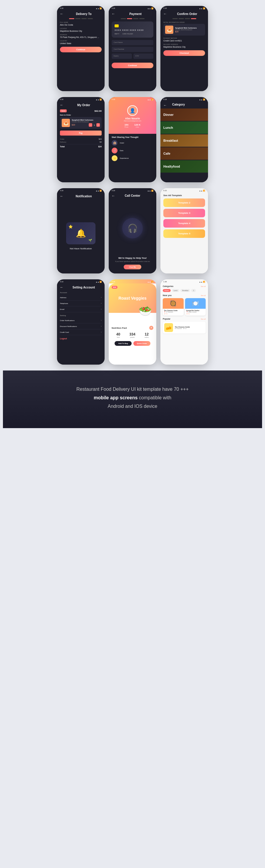 The width and height of the screenshot is (265, 868). What do you see at coordinates (133, 42) in the screenshot?
I see `card-name-input: Card Name` at bounding box center [133, 42].